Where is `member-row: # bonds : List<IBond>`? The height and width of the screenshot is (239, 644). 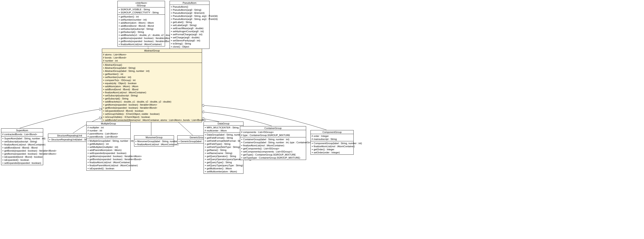
member-row: # bonds : List<IBond> is located at coordinates (152, 58).